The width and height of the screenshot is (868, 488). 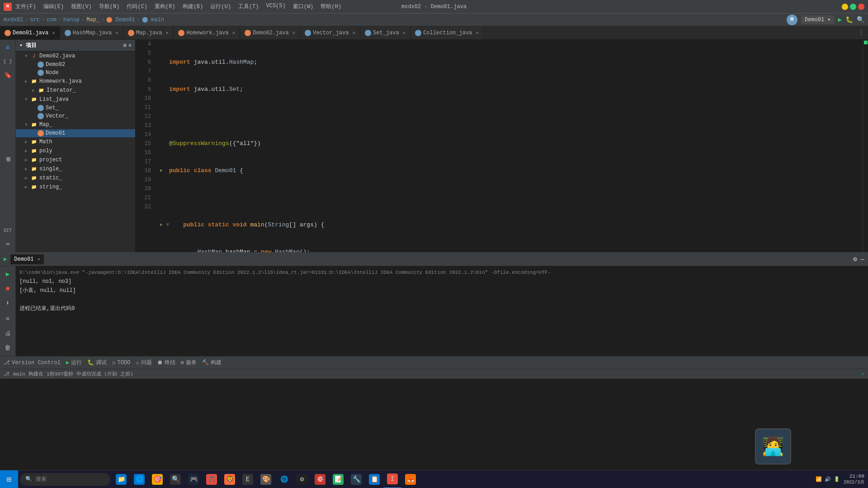 I want to click on search-button: 🔍, so click(x=861, y=20).